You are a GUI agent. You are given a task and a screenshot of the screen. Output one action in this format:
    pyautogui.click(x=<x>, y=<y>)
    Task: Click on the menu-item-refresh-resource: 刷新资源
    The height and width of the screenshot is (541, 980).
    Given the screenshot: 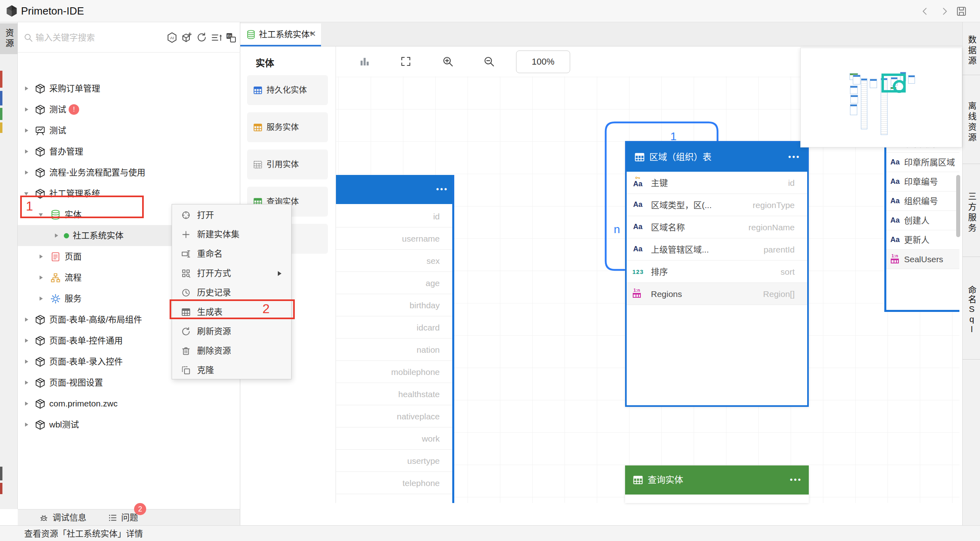 What is the action you would take?
    pyautogui.click(x=232, y=331)
    